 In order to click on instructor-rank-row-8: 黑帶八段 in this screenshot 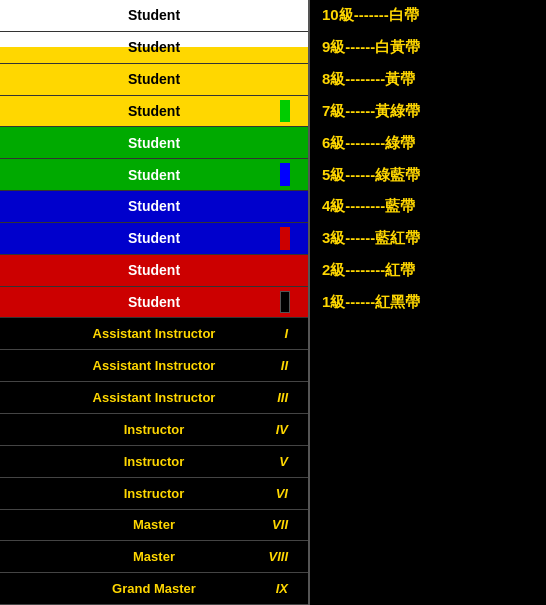, I will do `click(432, 557)`.